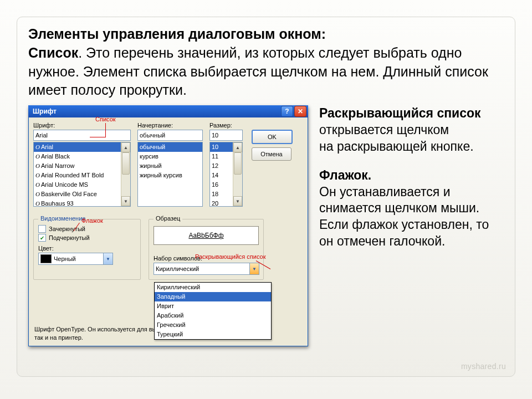 This screenshot has height=399, width=532. Describe the element at coordinates (105, 119) in the screenshot. I see `callout-list: Список` at that location.